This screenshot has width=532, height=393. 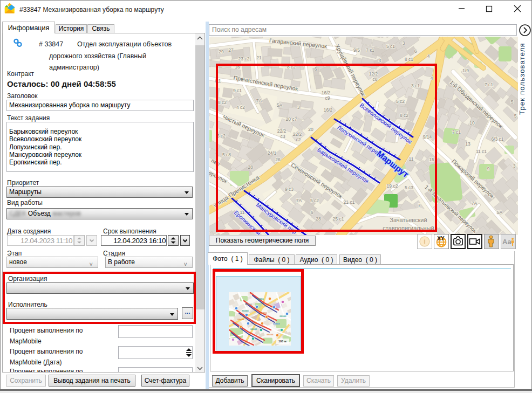 I want to click on svg-text: 13, so click(x=468, y=144).